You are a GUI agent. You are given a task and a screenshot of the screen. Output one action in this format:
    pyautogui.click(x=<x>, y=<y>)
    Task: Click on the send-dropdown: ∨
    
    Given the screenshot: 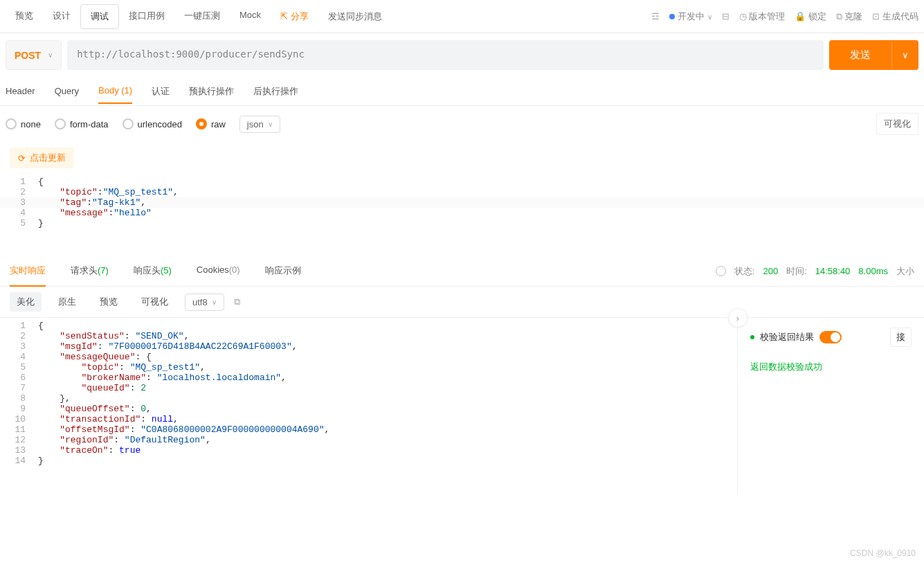 What is the action you would take?
    pyautogui.click(x=905, y=55)
    